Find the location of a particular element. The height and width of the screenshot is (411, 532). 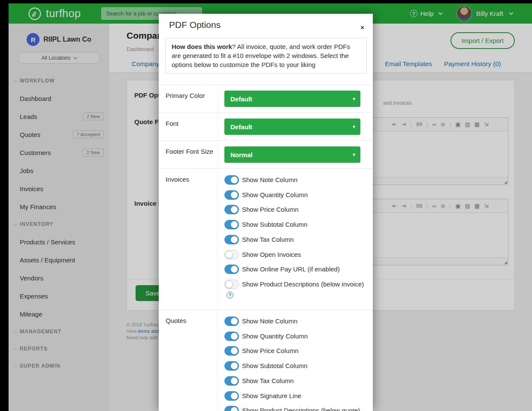

quotes-toggle-list: Show Note Column Show Quantity Column Sh… is located at coordinates (295, 361).